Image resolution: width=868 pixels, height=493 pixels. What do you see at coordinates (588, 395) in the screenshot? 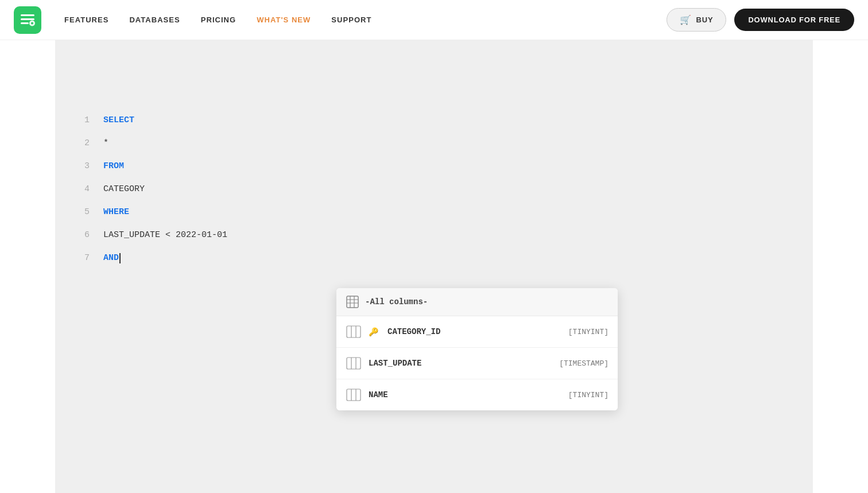
I see `col-type-2: [TINYINT]` at bounding box center [588, 395].